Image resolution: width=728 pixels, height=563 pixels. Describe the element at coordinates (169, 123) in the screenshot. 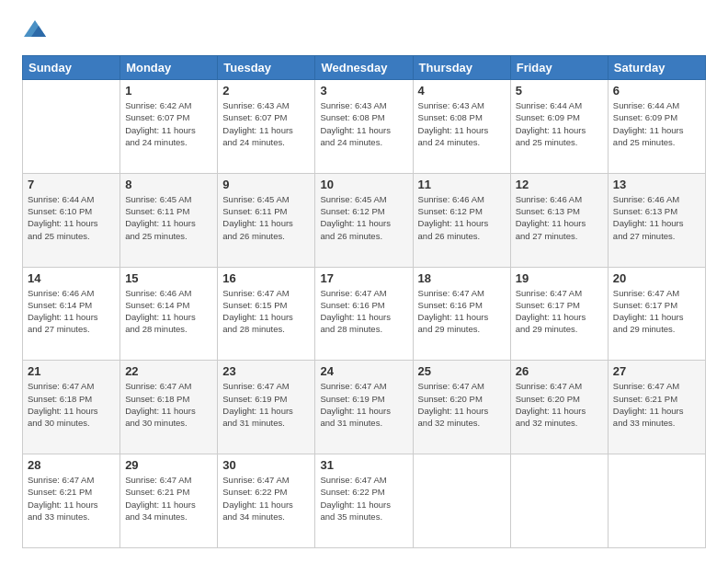

I see `day-info: Sunrise: 6:42 AM Sunset: 6:07 PM Dayligh…` at that location.